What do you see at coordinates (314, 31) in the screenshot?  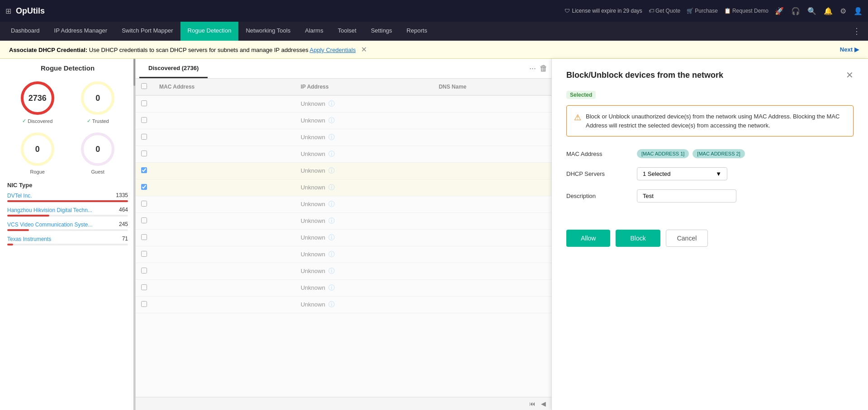 I see `nav-alarms: Alarms` at bounding box center [314, 31].